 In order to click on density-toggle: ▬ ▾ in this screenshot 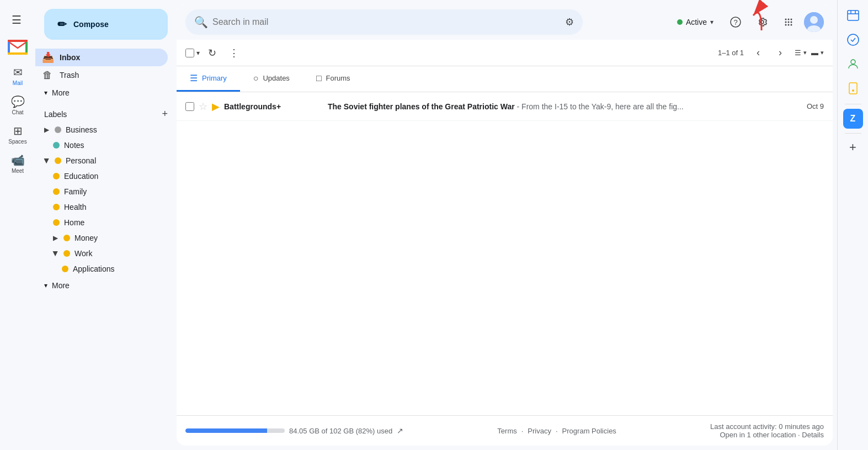, I will do `click(818, 53)`.